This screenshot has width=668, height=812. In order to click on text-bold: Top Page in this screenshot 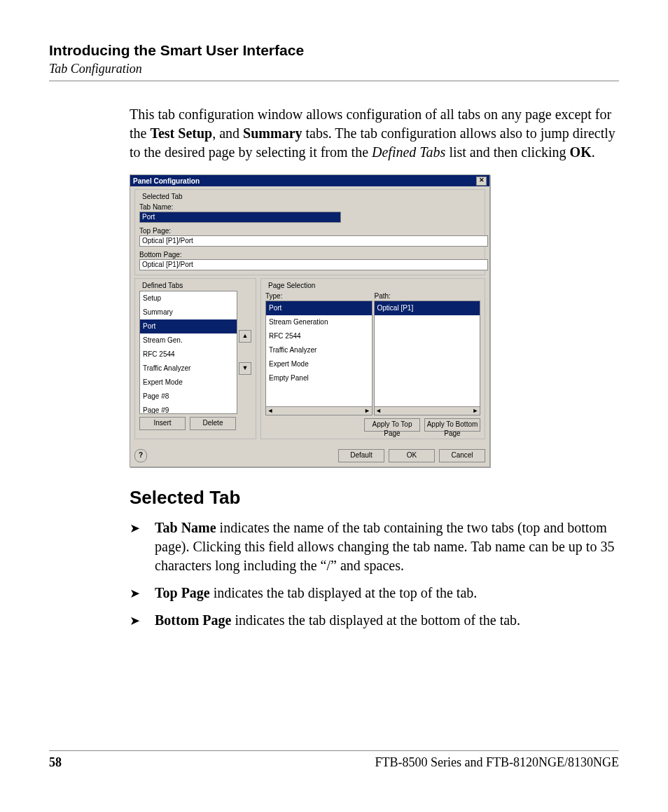, I will do `click(182, 593)`.